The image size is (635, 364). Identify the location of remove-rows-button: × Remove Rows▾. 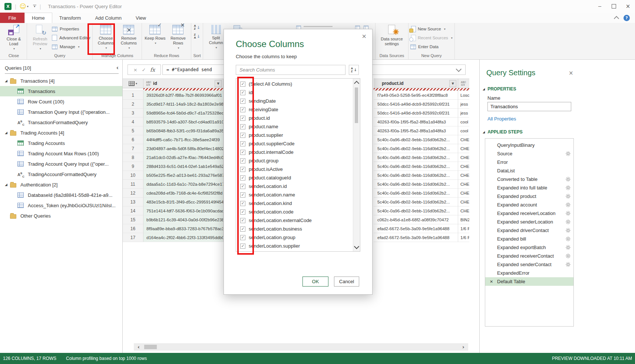
(178, 37).